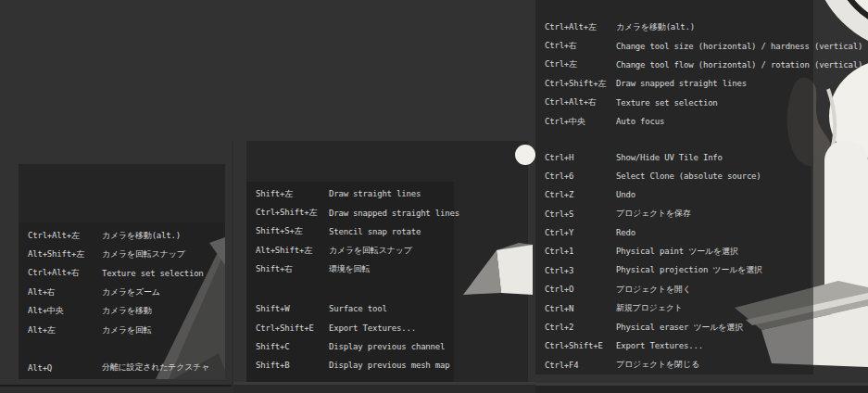 This screenshot has width=868, height=393. Describe the element at coordinates (658, 365) in the screenshot. I see `shortcut-description: プロジェクトを閉じる` at that location.